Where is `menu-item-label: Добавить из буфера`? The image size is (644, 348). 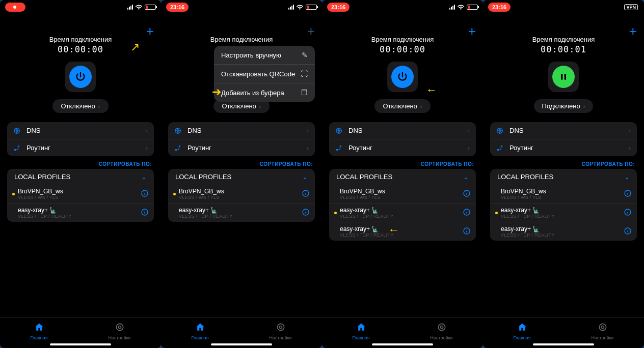
menu-item-label: Добавить из буфера is located at coordinates (253, 93).